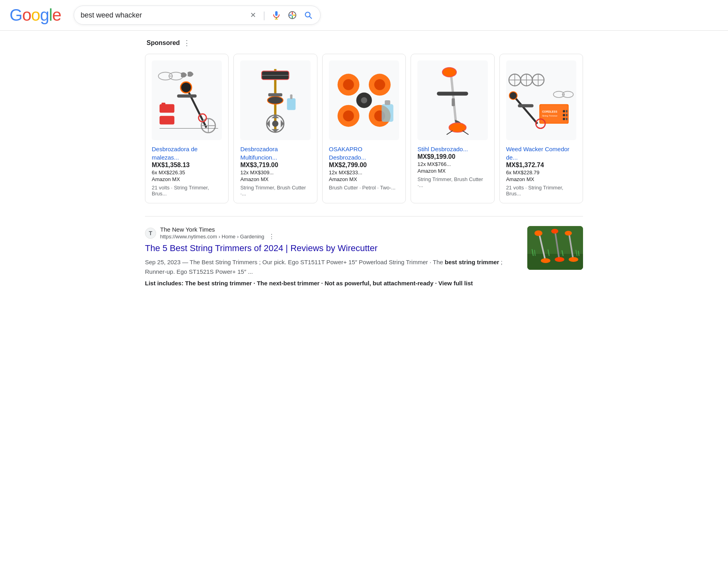  I want to click on google-logo: Google, so click(35, 15).